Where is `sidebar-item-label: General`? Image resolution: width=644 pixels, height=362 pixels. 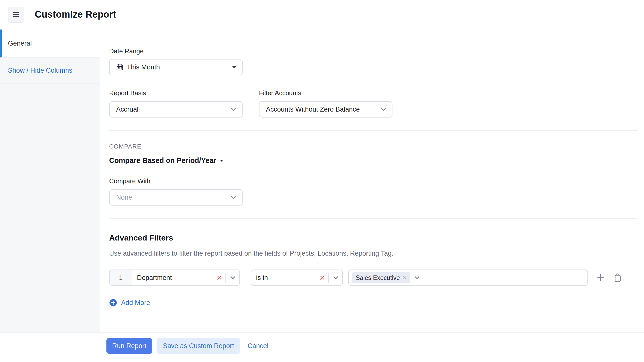 sidebar-item-label: General is located at coordinates (20, 43).